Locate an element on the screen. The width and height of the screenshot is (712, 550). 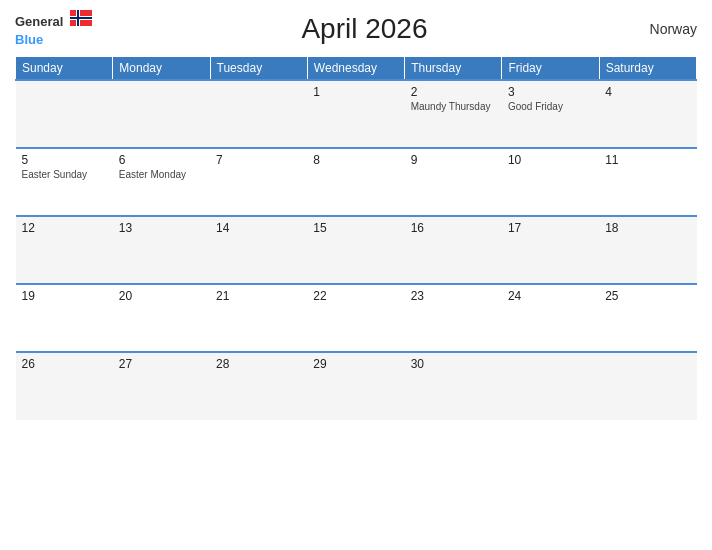
calendar-week-row: 2627282930 is located at coordinates (356, 386).